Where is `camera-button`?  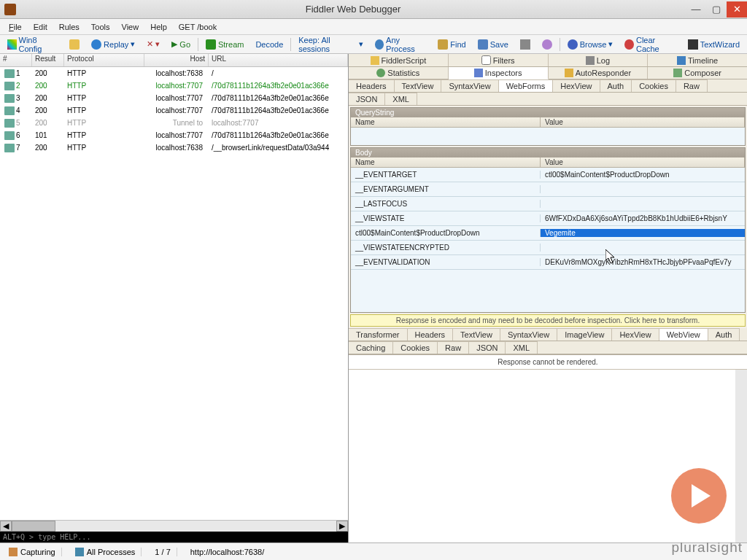
camera-button is located at coordinates (525, 44).